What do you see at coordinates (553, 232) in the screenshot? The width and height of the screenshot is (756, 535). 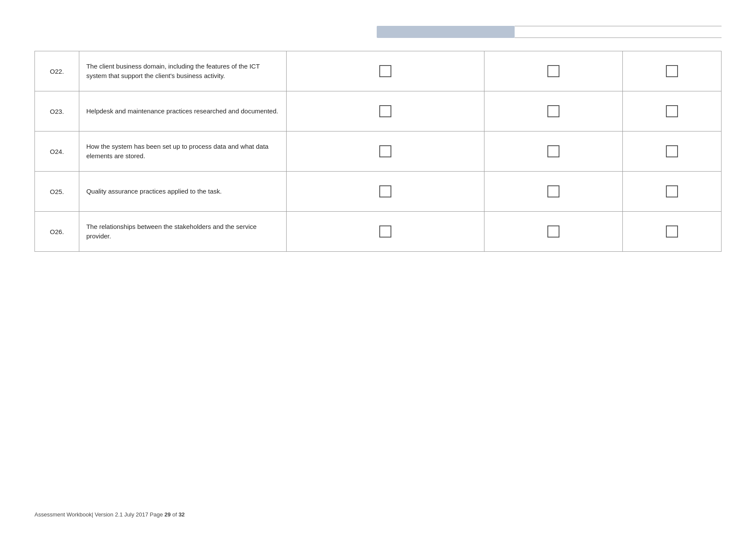 I see `checkbox-col2-o26` at bounding box center [553, 232].